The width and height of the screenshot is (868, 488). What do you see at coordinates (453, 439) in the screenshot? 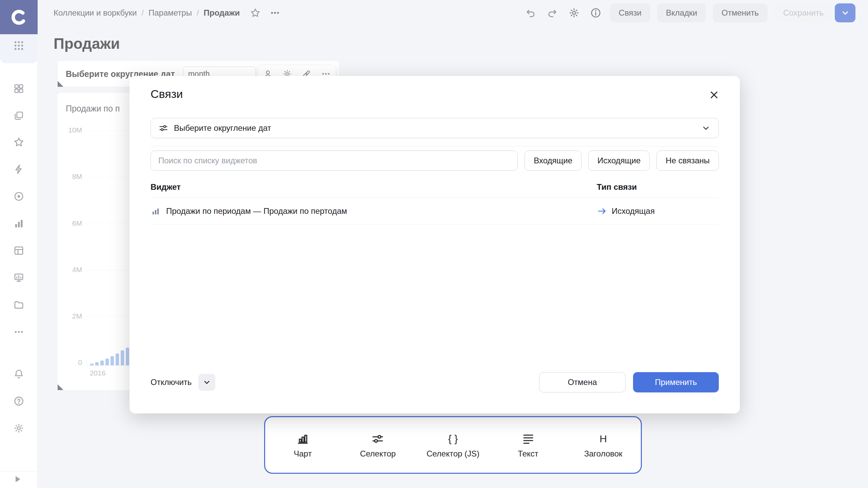
I see `braces-icon: { }` at bounding box center [453, 439].